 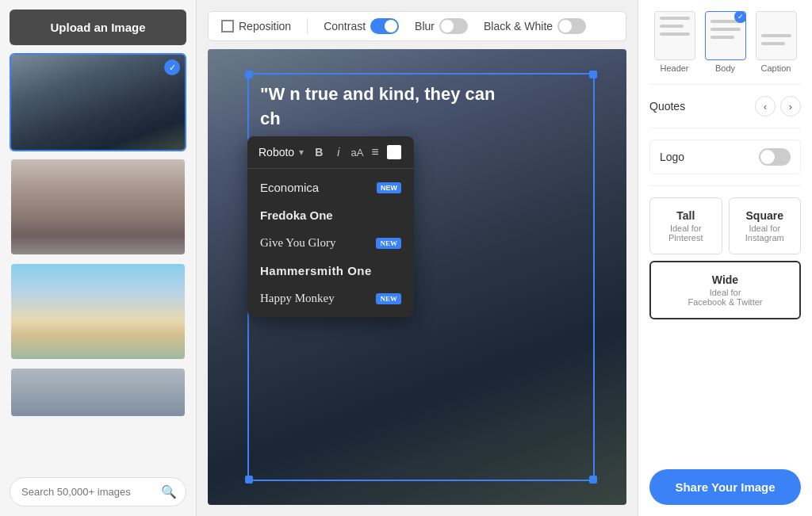 I want to click on layout-header: Header, so click(x=675, y=42).